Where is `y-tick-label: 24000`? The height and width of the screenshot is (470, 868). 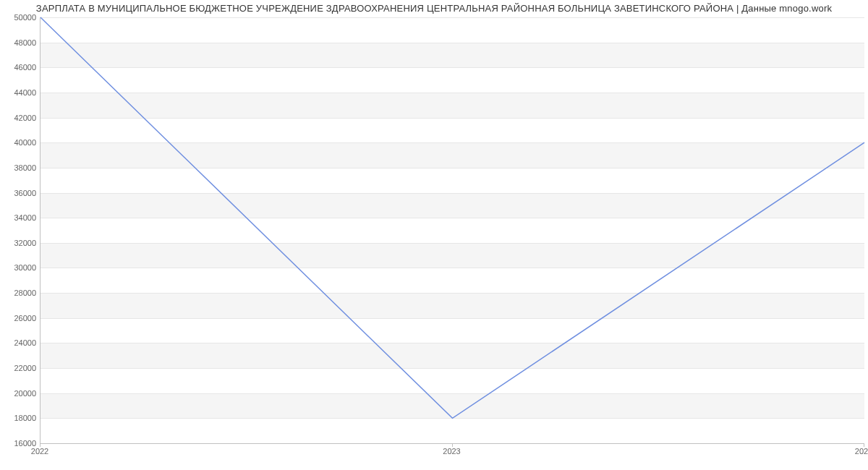
y-tick-label: 24000 is located at coordinates (20, 343).